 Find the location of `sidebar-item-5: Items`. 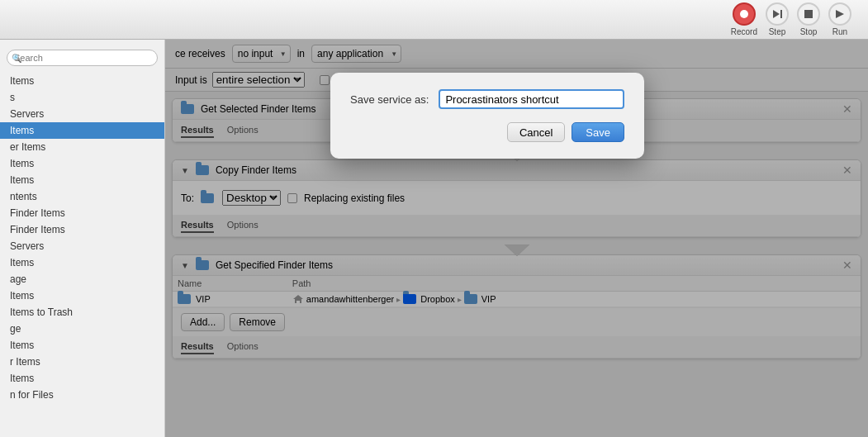

sidebar-item-5: Items is located at coordinates (83, 164).